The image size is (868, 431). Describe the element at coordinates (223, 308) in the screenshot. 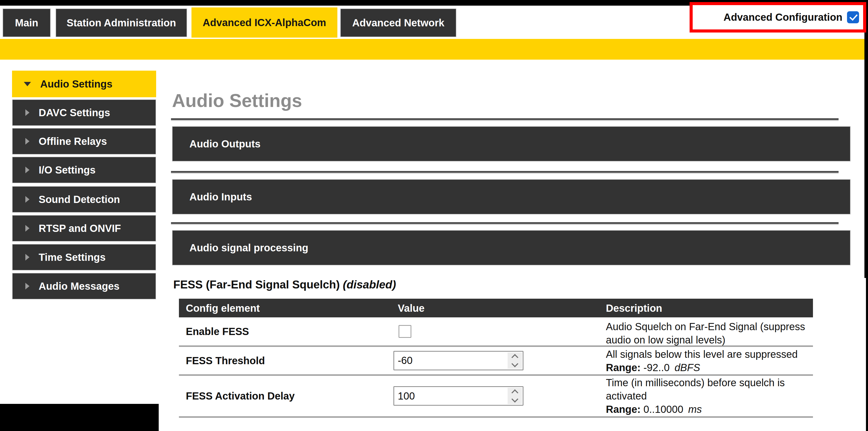

I see `column-header-config-element: Config element` at that location.